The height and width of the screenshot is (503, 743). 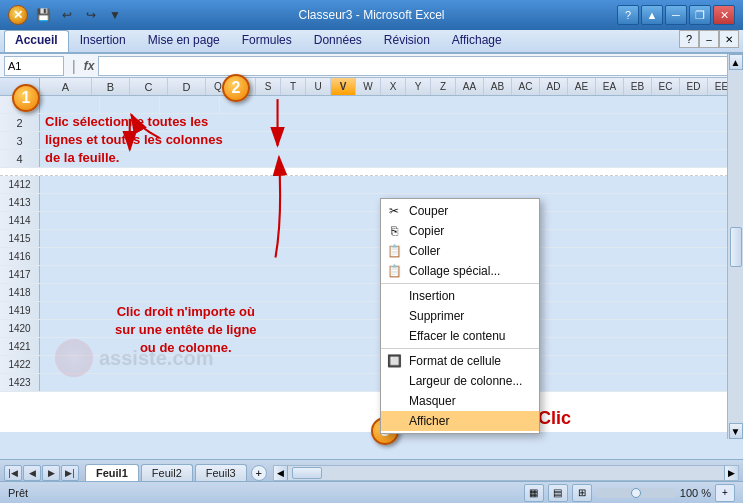 I want to click on col-header-B: B, so click(x=111, y=86).